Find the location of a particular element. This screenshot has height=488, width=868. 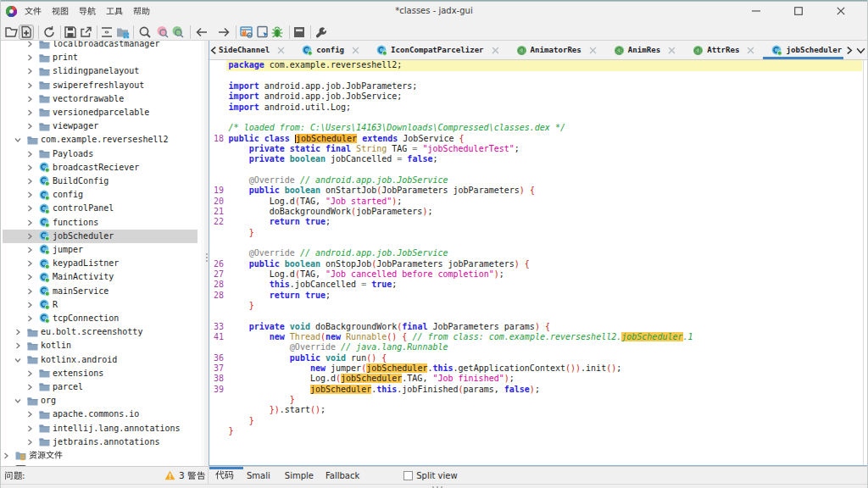

tree-item-parcel: parcel is located at coordinates (101, 387).